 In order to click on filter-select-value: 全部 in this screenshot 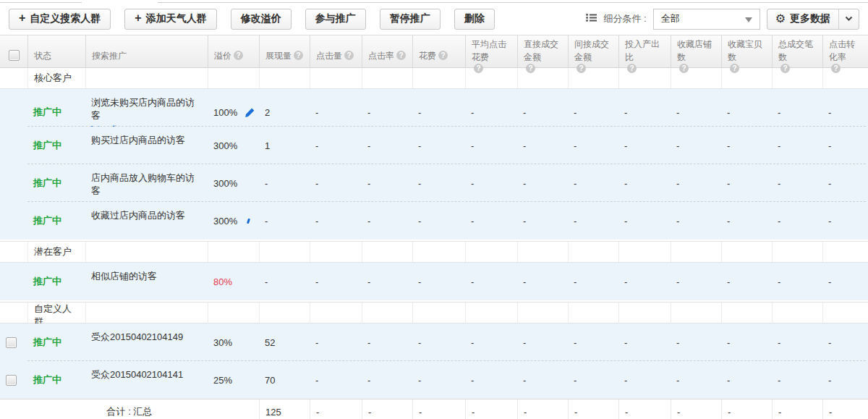, I will do `click(671, 19)`.